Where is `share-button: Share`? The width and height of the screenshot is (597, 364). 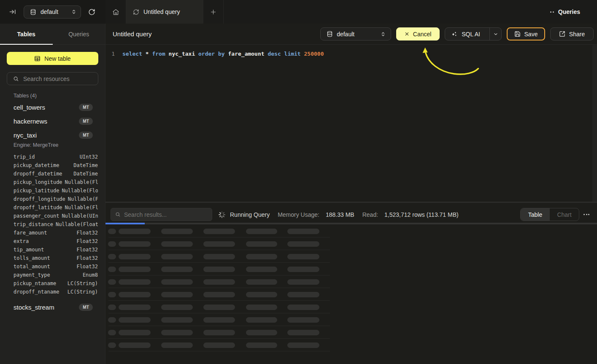 share-button: Share is located at coordinates (572, 34).